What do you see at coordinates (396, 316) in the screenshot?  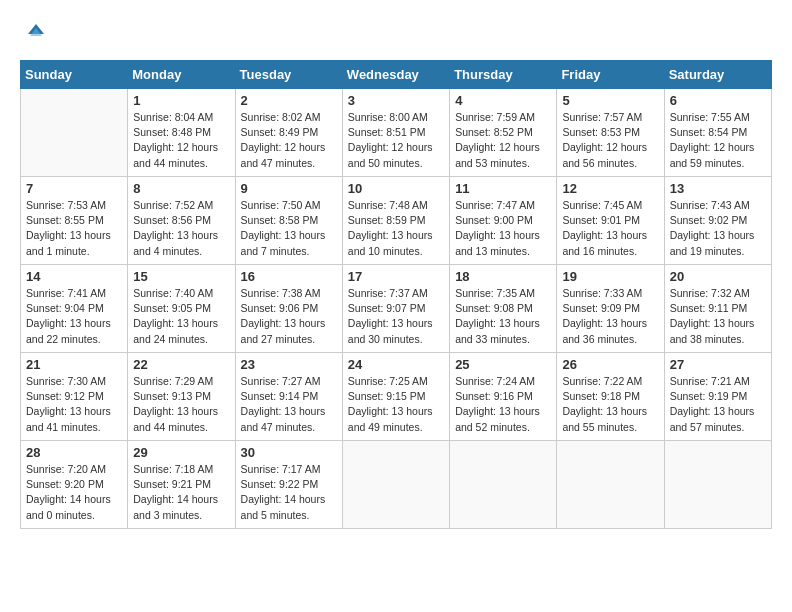 I see `day-info: Sunrise: 7:37 AM Sunset: 9:07 PM Dayligh…` at bounding box center [396, 316].